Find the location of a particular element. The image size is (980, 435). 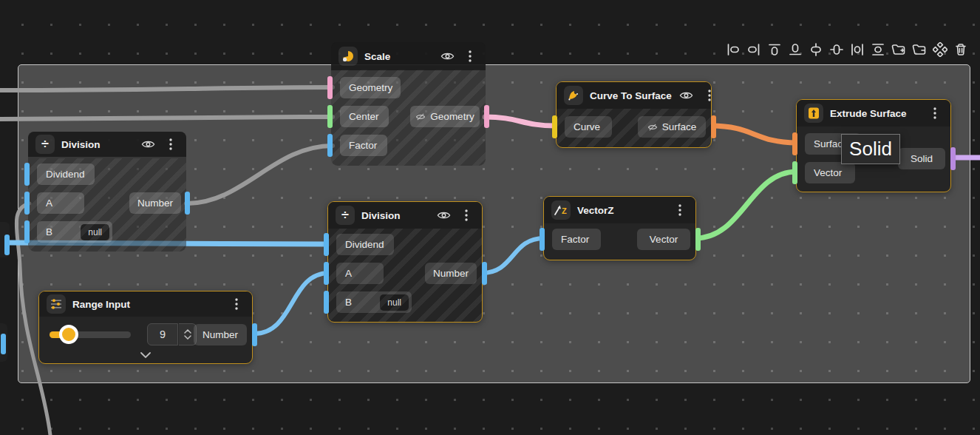

eye-slash-icon is located at coordinates (421, 117).